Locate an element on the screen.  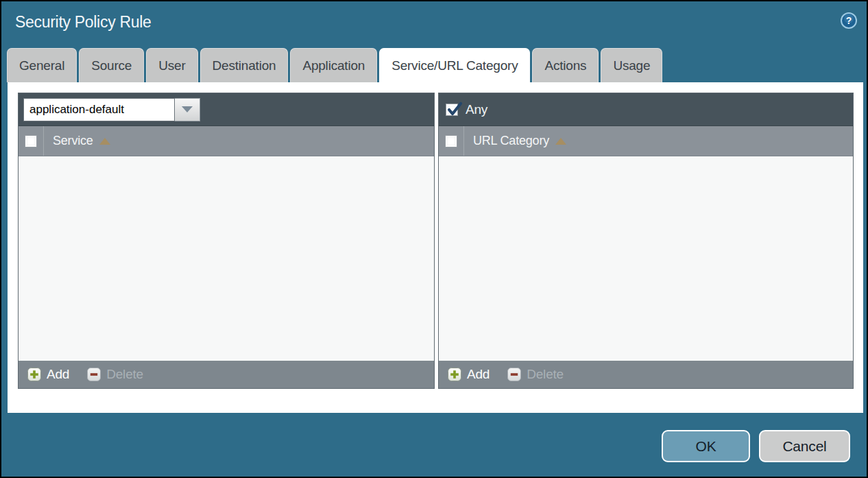
url-category-panel-footer: Add Delete is located at coordinates (646, 374).